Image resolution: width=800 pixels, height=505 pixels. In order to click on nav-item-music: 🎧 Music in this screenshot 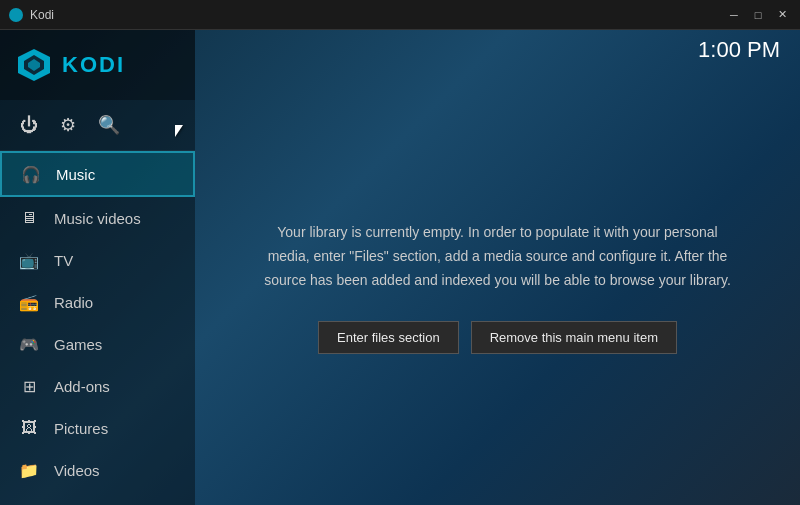, I will do `click(98, 174)`.